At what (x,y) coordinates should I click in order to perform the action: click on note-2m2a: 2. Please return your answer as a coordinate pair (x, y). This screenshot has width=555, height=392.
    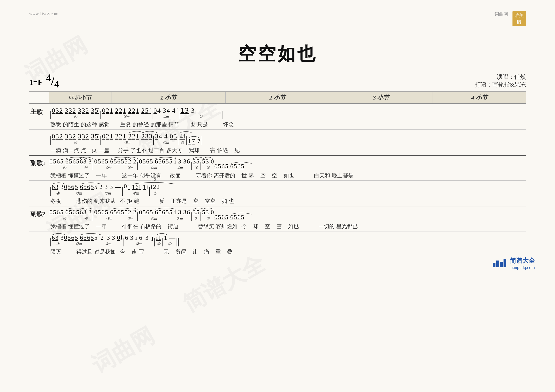
    Looking at the image, I should click on (108, 110).